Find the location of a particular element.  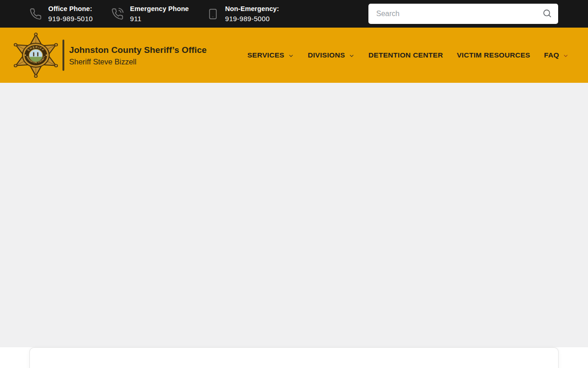

nav-item-label: SERVICES is located at coordinates (266, 55).